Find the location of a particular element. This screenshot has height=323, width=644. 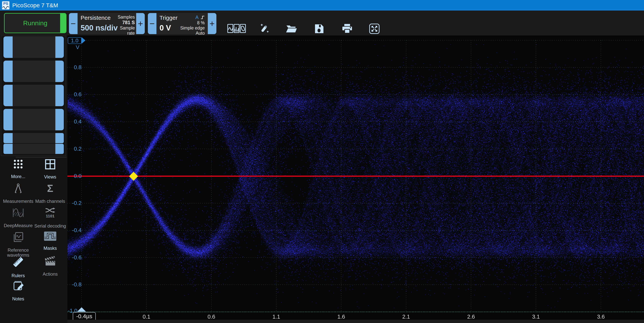

svg-text: 1101 is located at coordinates (50, 216).